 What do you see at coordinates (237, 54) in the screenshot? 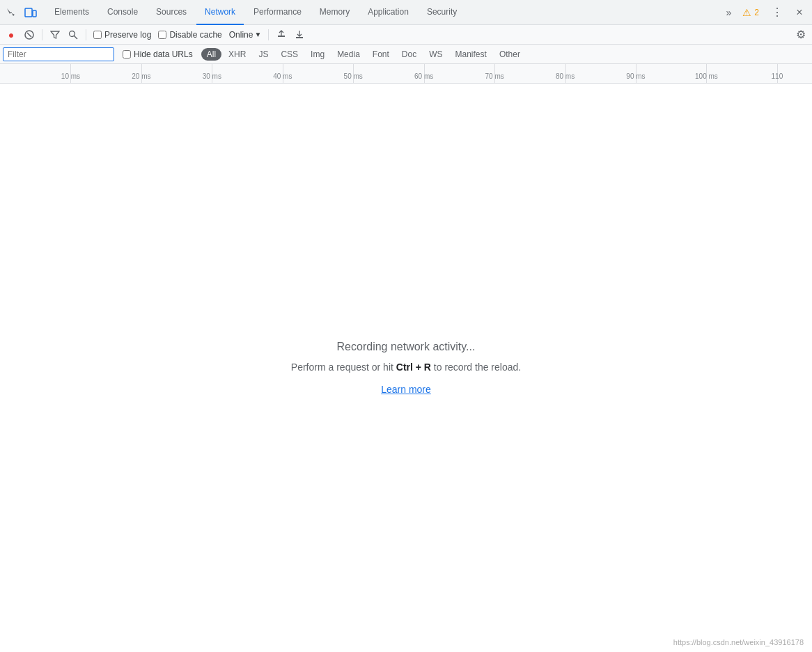
I see `filter-type-xhr: XHR` at bounding box center [237, 54].